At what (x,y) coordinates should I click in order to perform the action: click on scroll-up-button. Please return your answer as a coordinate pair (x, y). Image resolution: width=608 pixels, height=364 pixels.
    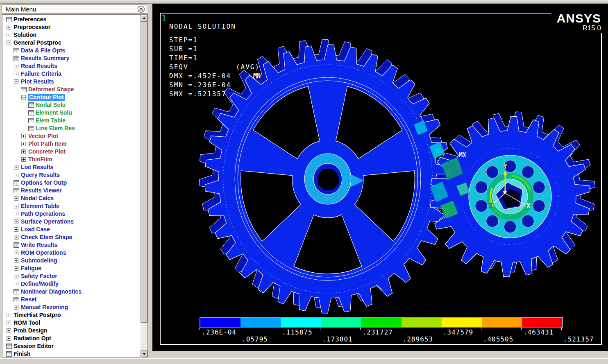
    Looking at the image, I should click on (144, 18).